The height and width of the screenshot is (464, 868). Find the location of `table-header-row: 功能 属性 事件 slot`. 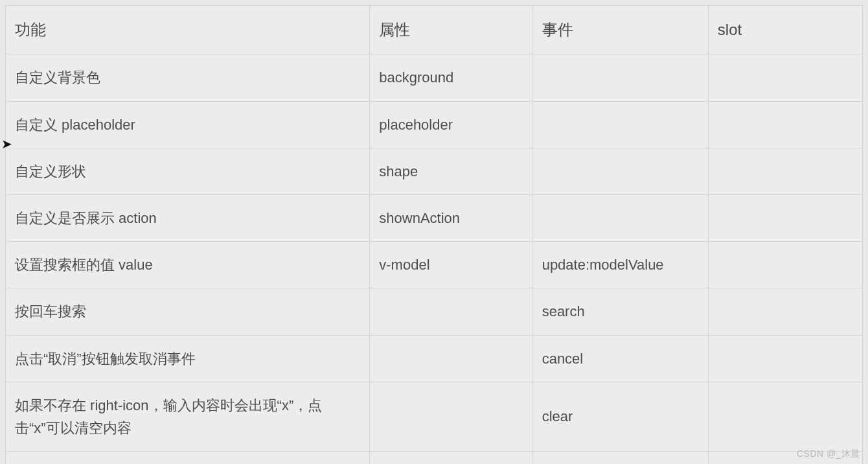

table-header-row: 功能 属性 事件 slot is located at coordinates (434, 30).